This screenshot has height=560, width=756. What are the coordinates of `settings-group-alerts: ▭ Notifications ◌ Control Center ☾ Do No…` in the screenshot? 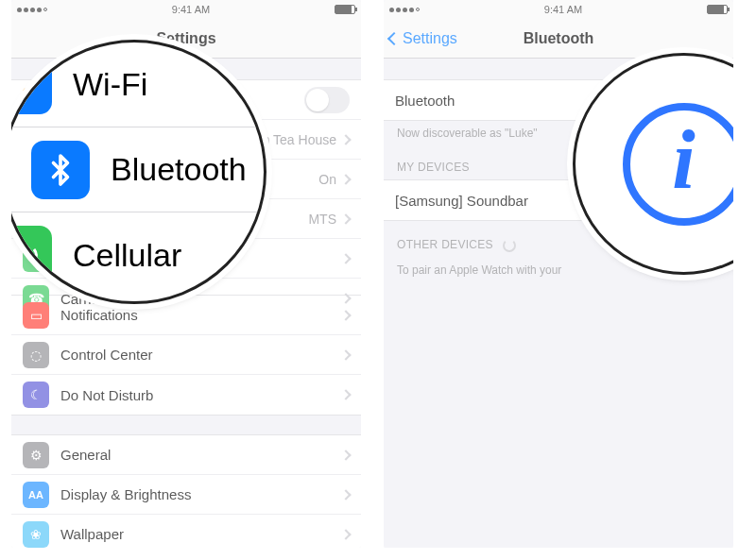 It's located at (186, 355).